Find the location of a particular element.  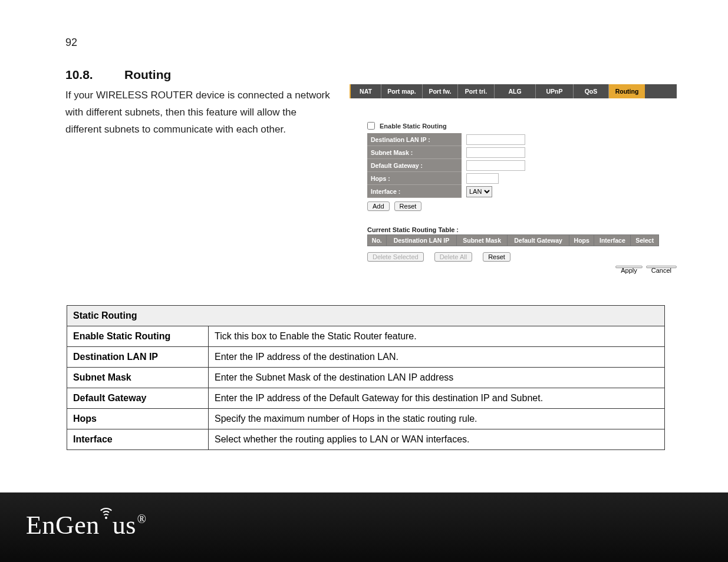

router-form: Enable Static Routing Destination LAN IP… is located at coordinates (522, 192).